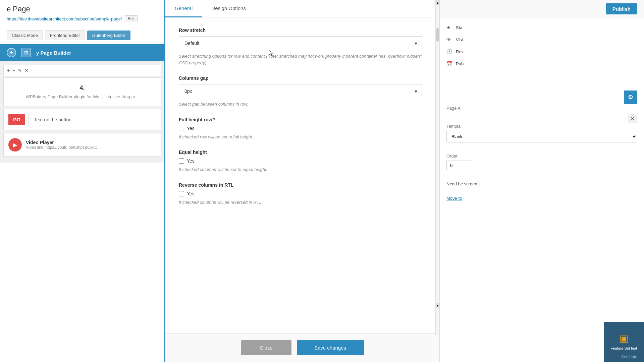  Describe the element at coordinates (301, 202) in the screenshot. I see `reverse-columns-hint: If checked columns will be reversed in R…` at that location.